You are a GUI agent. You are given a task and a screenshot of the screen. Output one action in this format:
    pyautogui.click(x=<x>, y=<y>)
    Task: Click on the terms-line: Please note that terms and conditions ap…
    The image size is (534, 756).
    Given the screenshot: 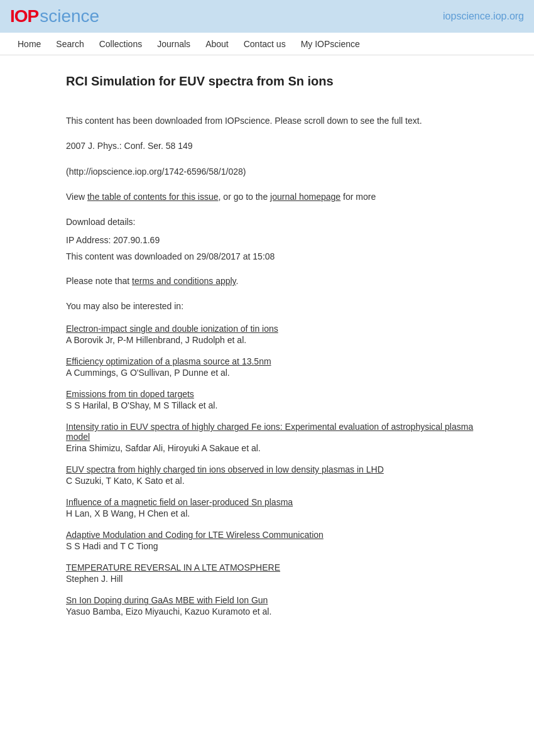 What is the action you would take?
    pyautogui.click(x=283, y=281)
    